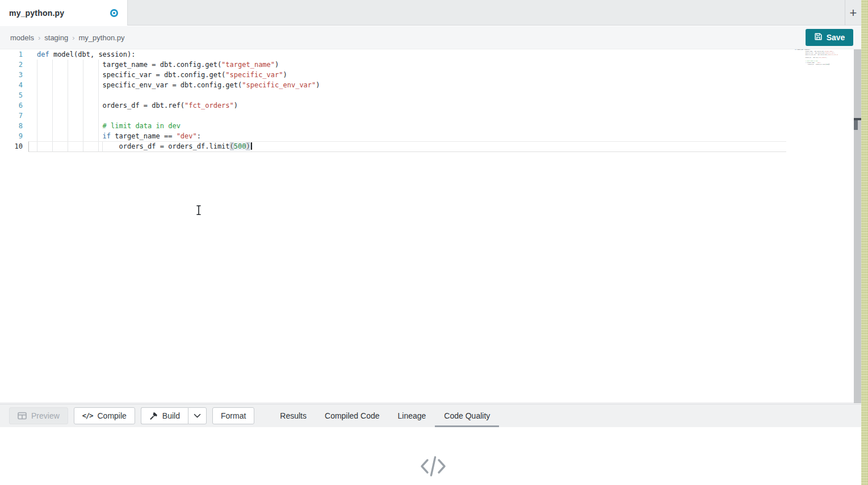 The width and height of the screenshot is (868, 485). Describe the element at coordinates (430, 37) in the screenshot. I see `breadcrumb: models›staging›my_python.py` at that location.